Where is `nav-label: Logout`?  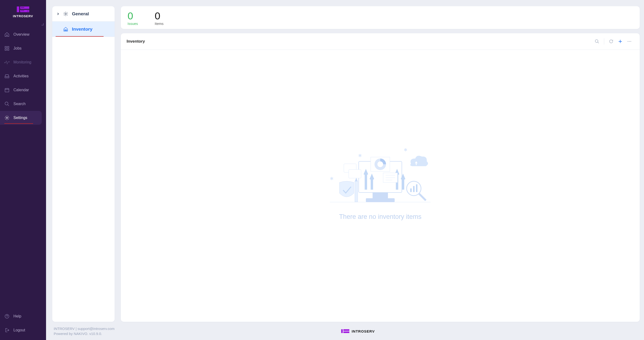
nav-label: Logout is located at coordinates (20, 330).